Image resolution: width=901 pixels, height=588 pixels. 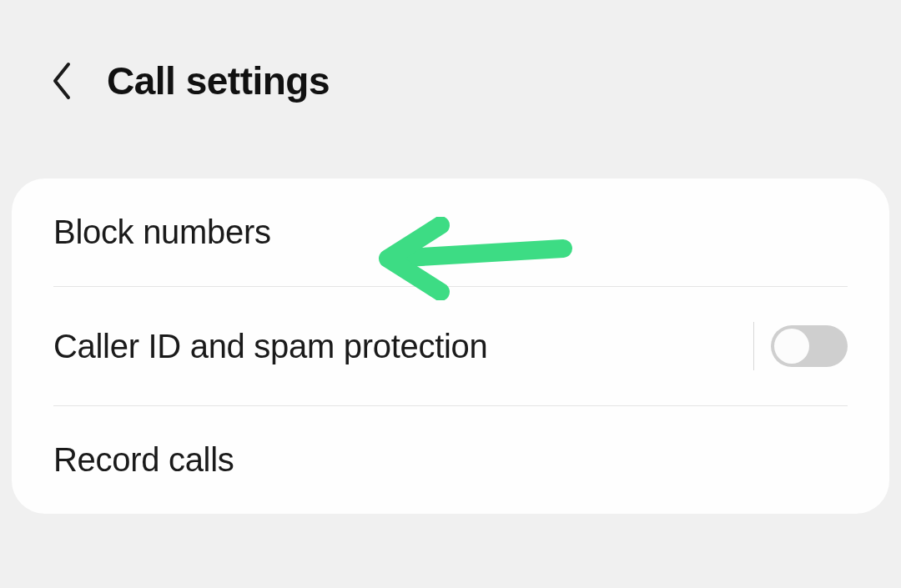 What do you see at coordinates (801, 346) in the screenshot?
I see `toggle-wrap` at bounding box center [801, 346].